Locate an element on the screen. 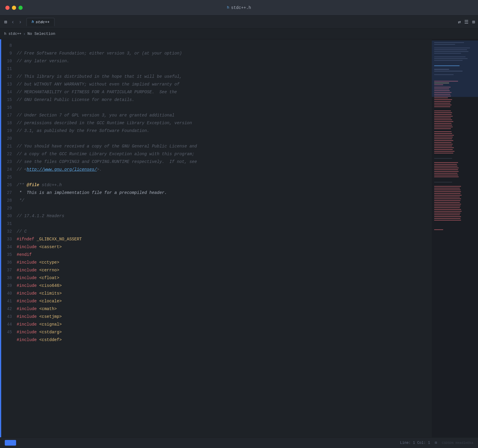 Image resolution: width=478 pixels, height=448 pixels. active-tab: h stdc++ is located at coordinates (41, 22).